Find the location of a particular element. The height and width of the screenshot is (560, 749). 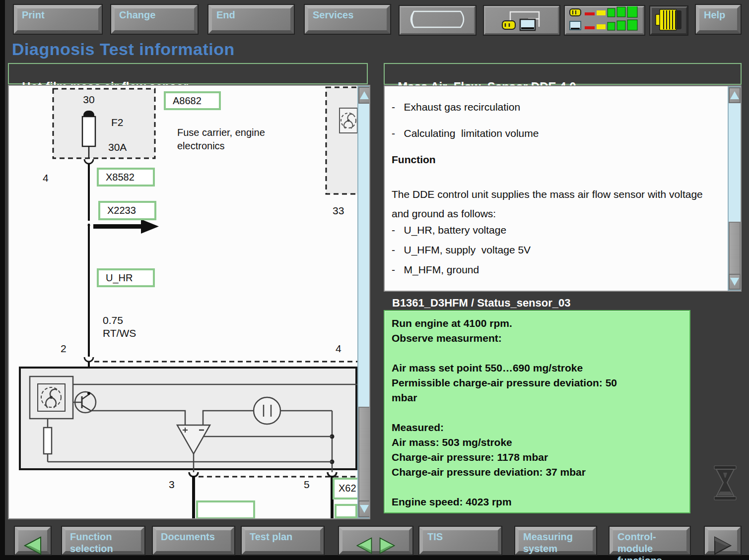

forward-button is located at coordinates (723, 541).